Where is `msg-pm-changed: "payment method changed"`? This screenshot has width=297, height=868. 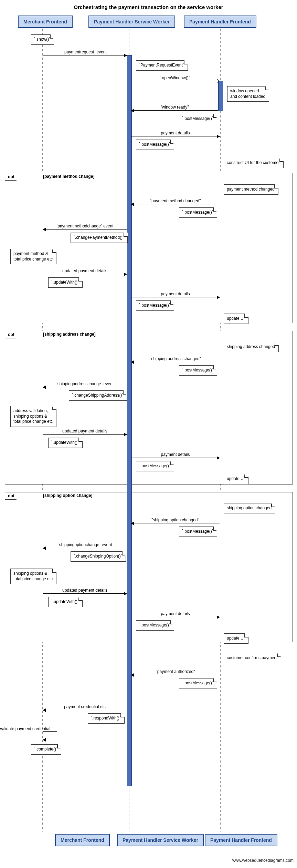
msg-pm-changed: "payment method changed" is located at coordinates (176, 204).